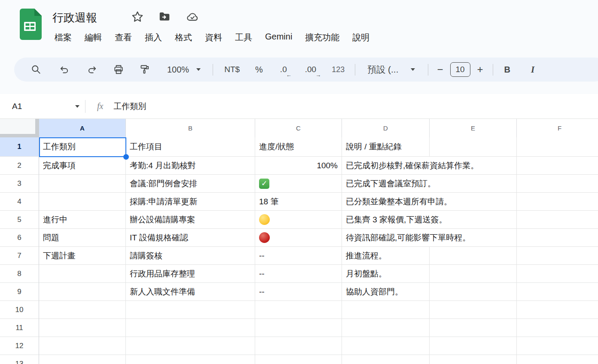 Image resolution: width=598 pixels, height=364 pixels. Describe the element at coordinates (430, 220) in the screenshot. I see `cell-D5: 已集齊 3 家報價,下週送簽。` at that location.